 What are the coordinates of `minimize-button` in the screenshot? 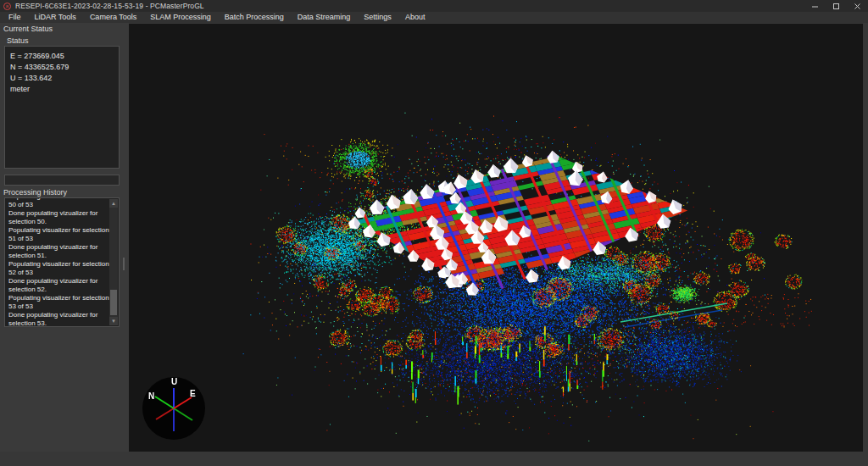 It's located at (815, 6).